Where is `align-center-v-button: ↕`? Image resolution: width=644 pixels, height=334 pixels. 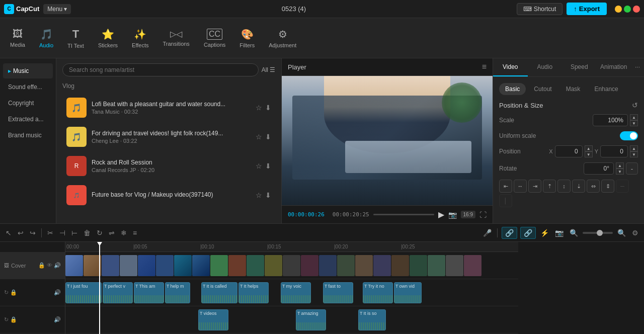 align-center-v-button: ↕ is located at coordinates (564, 186).